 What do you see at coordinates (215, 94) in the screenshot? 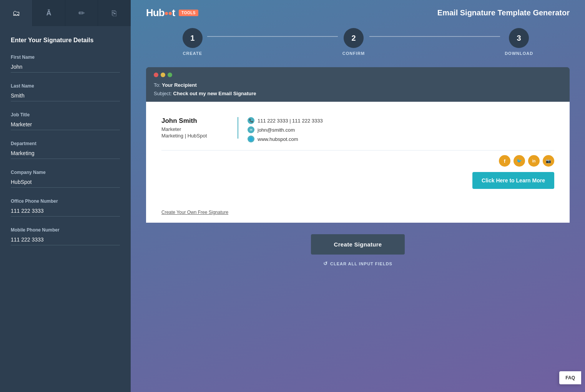
I see `email-subject-value: Check out my new Email Signature` at bounding box center [215, 94].